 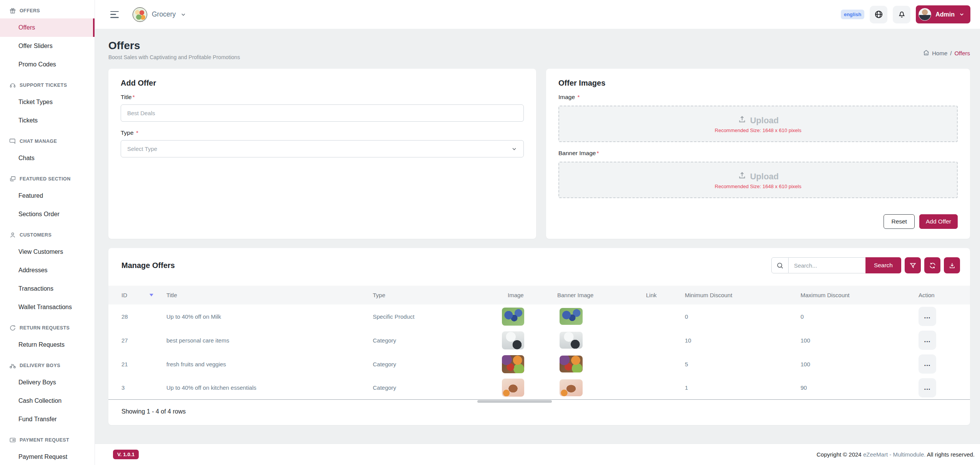 I want to click on copyright-text: Copyright © 2024 eZeeMart - Multimodule.…, so click(x=895, y=455).